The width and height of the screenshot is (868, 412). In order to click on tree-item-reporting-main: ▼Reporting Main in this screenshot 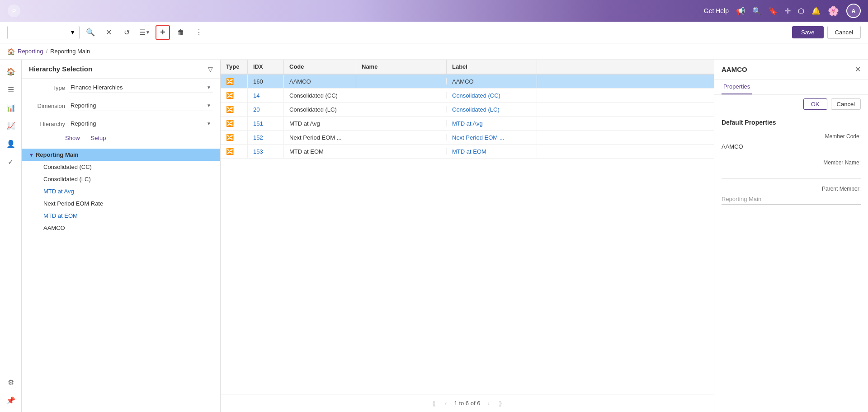, I will do `click(121, 154)`.